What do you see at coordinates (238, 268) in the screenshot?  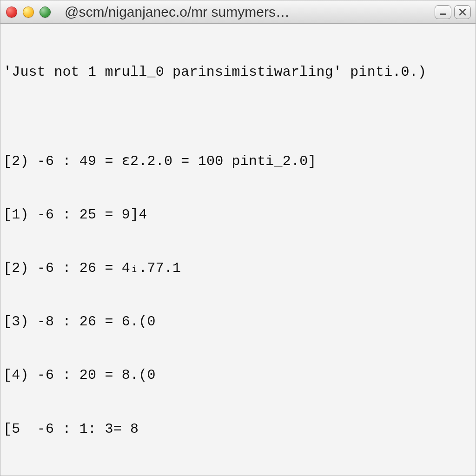 I see `terminal-line: [2) -6 : 26 = 4ᵢ.77.1` at bounding box center [238, 268].